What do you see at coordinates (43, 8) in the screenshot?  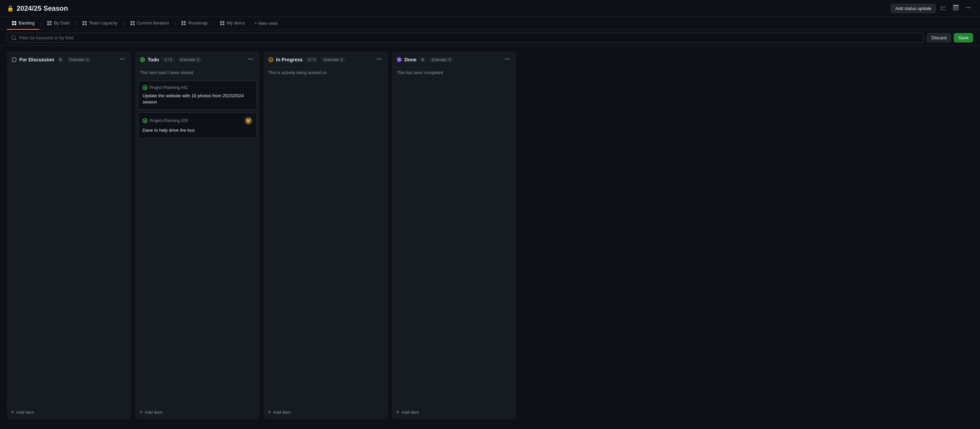 I see `project-title: 2024/25 Season` at bounding box center [43, 8].